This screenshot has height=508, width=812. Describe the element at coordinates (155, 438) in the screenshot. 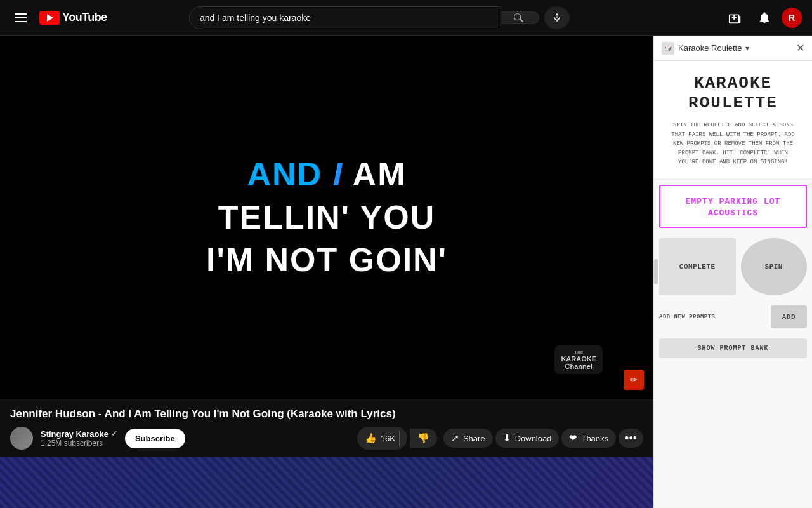

I see `subscribe-button: Subscribe` at that location.